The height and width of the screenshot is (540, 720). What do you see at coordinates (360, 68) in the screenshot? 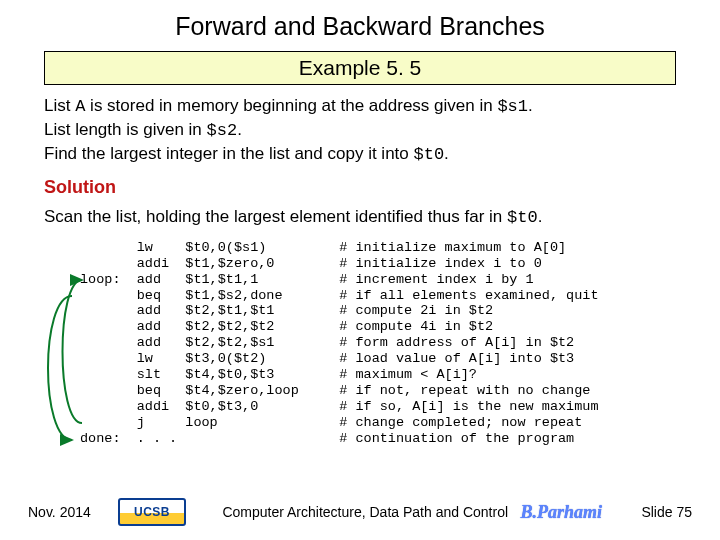
I see `example-label-box: Example 5. 5` at bounding box center [360, 68].